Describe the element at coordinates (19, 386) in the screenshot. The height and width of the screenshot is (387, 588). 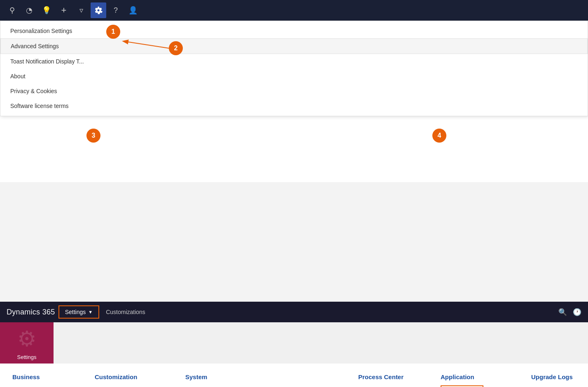
I see `business-mgmt-icon` at that location.